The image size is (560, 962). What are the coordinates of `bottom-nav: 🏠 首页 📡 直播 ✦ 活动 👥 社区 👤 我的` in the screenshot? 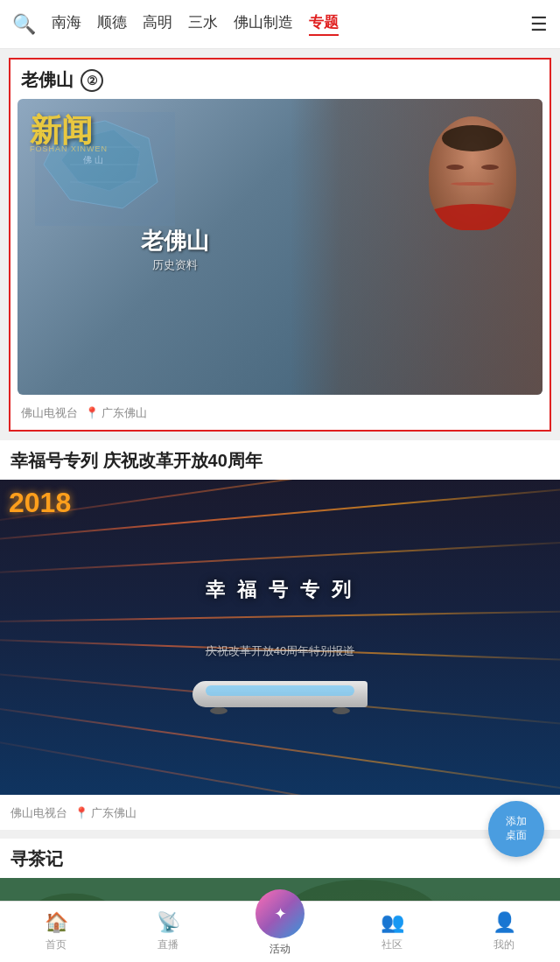 It's located at (280, 931).